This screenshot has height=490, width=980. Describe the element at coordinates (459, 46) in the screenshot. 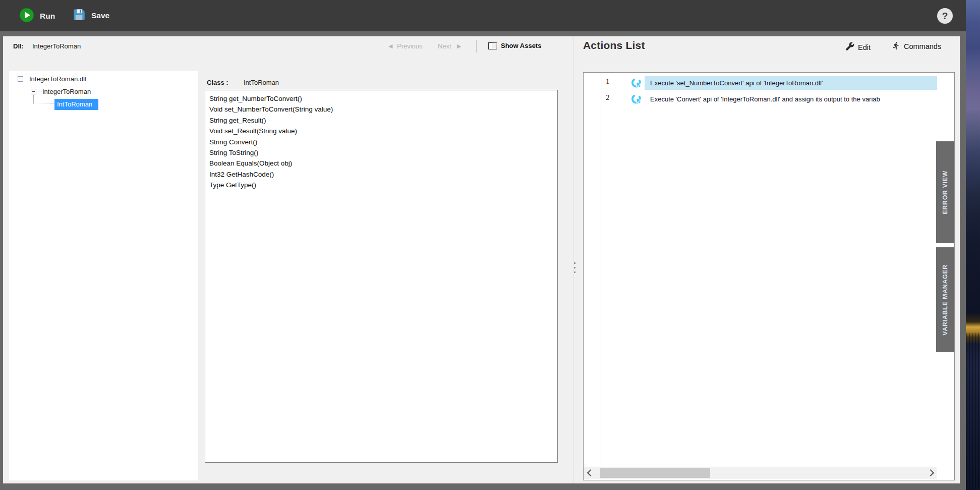

I see `next-arrow-icon: ▶` at that location.